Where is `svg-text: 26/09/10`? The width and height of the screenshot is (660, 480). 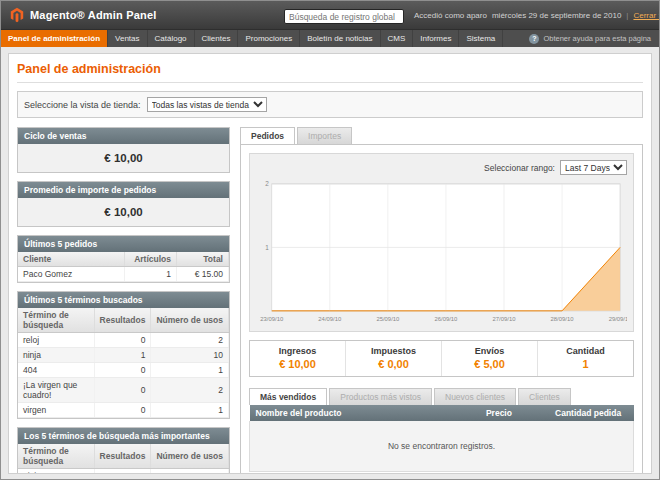
svg-text: 26/09/10 is located at coordinates (446, 319).